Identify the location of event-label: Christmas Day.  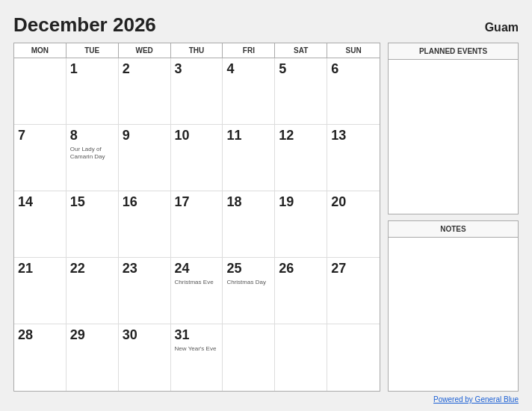
(246, 282).